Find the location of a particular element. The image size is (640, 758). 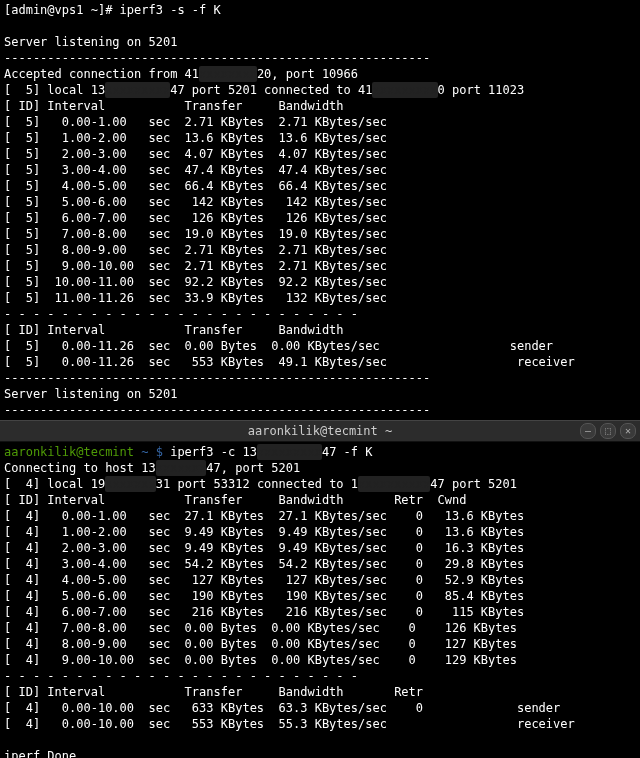

local-line: [ 5] local 13xxxxxxxxx47 port 5201 conne… is located at coordinates (320, 90).